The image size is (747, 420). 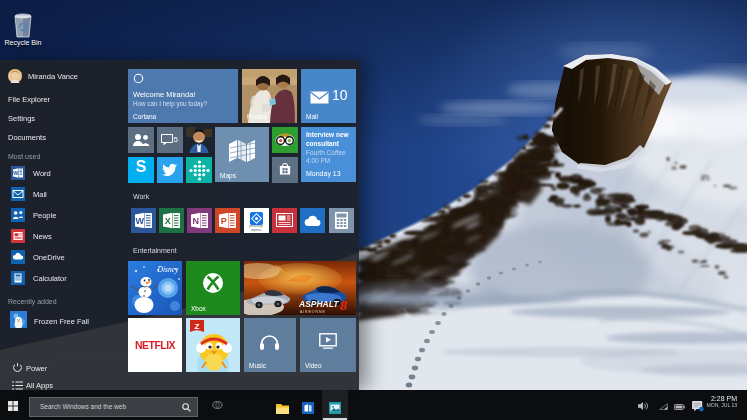 What do you see at coordinates (313, 311) in the screenshot?
I see `svg-text: A I R B O R N E` at bounding box center [313, 311].